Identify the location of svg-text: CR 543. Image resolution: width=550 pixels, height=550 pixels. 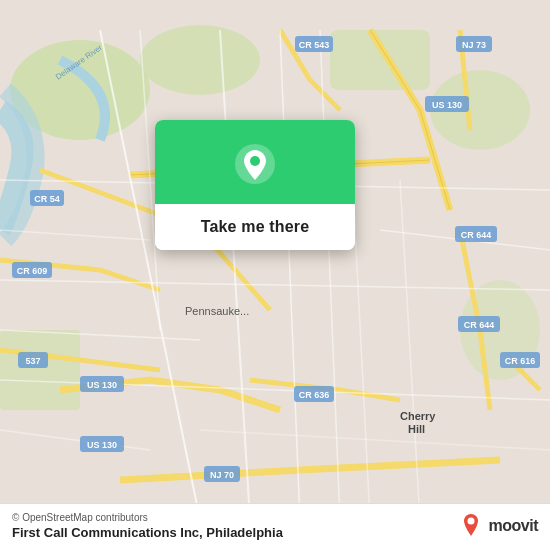
(314, 45).